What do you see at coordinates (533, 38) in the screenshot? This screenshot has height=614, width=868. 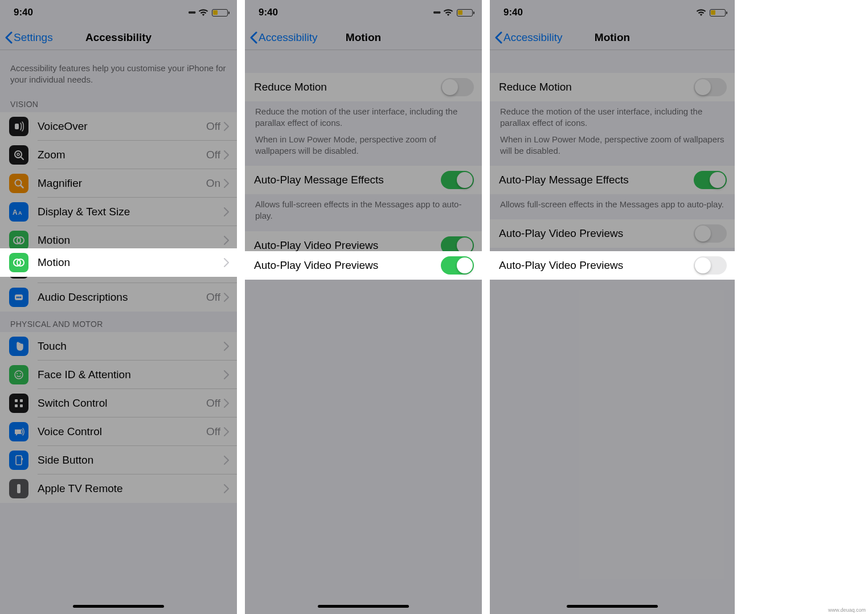 I see `back-label: Accessibility` at bounding box center [533, 38].